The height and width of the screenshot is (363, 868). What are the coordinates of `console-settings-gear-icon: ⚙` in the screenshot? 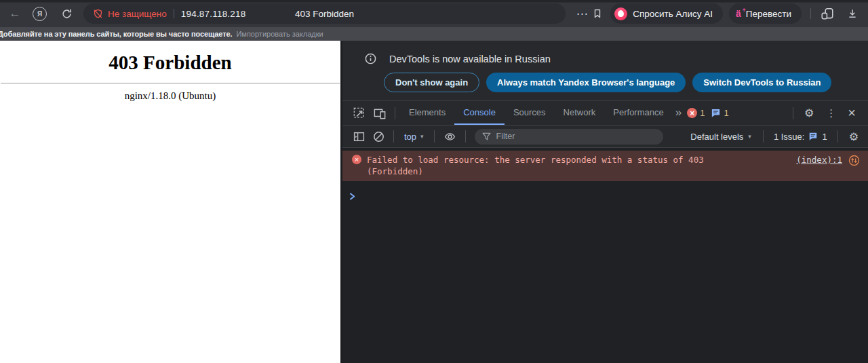 It's located at (854, 137).